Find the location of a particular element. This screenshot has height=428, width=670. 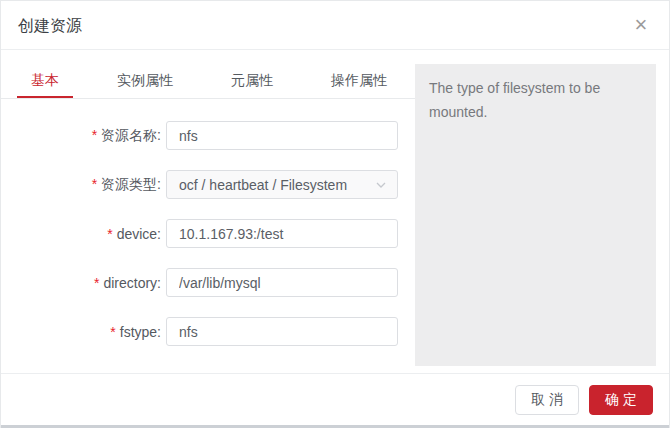

fstype-input is located at coordinates (282, 332).